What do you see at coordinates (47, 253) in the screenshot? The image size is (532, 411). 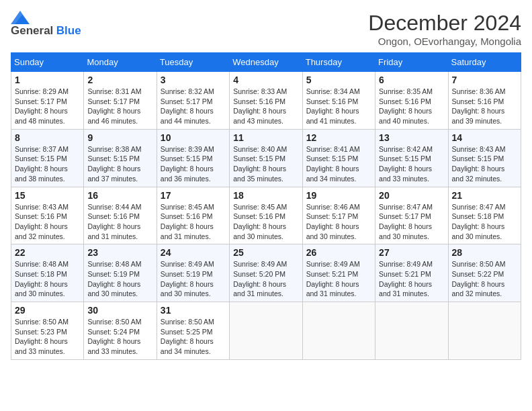 I see `day-number: 22` at bounding box center [47, 253].